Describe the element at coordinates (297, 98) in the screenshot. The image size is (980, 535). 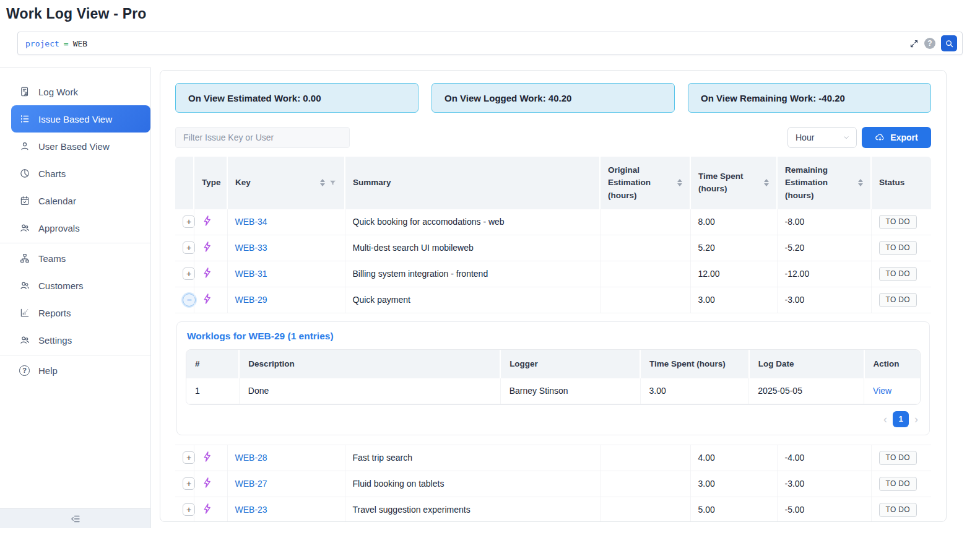
I see `estimated-work-card: On View Estimated Work: 0.00` at that location.